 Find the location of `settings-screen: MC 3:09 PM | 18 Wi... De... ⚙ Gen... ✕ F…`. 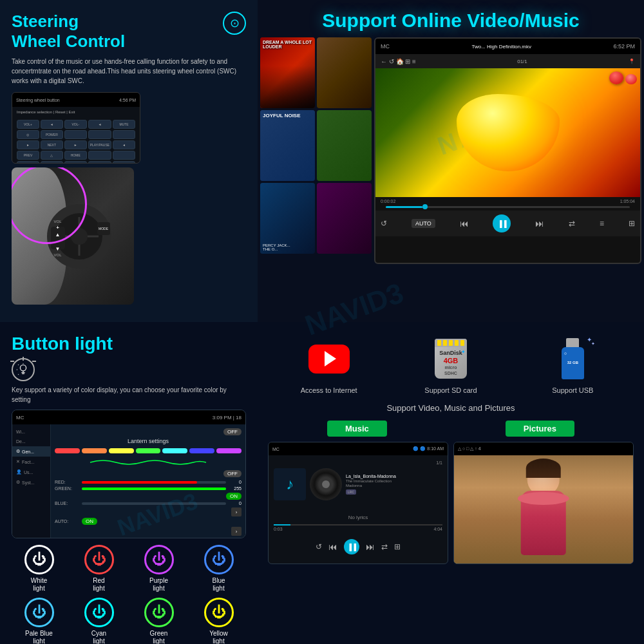

settings-screen: MC 3:09 PM | 18 Wi... De... ⚙ Gen... ✕ F… is located at coordinates (129, 474).